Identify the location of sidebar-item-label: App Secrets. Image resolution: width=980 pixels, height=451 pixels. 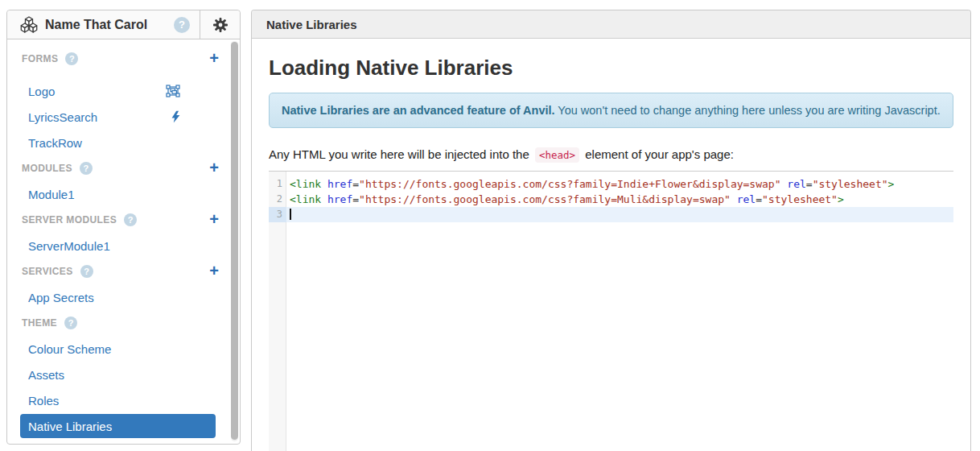
(61, 298).